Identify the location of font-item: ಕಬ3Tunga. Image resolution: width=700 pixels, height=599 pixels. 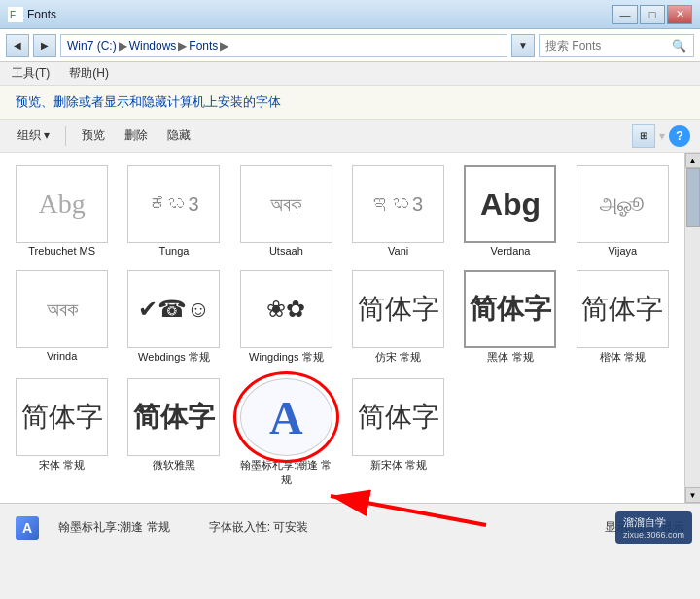
(173, 211).